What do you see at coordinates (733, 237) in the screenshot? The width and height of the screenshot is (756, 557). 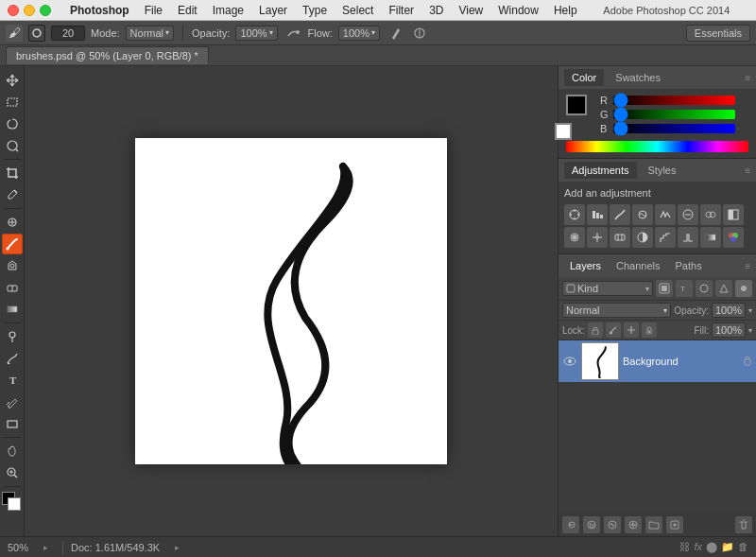 I see `selective-color-icon` at bounding box center [733, 237].